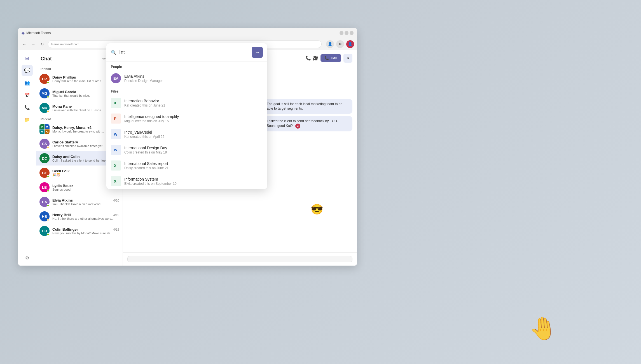 The width and height of the screenshot is (641, 364). What do you see at coordinates (116, 78) in the screenshot?
I see `avatar-elvia-result: EA` at bounding box center [116, 78].